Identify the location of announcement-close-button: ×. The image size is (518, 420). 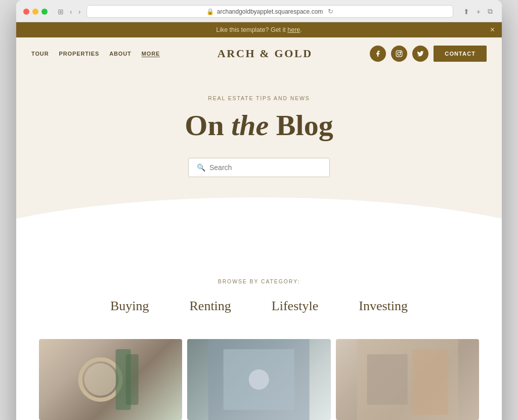
(493, 30).